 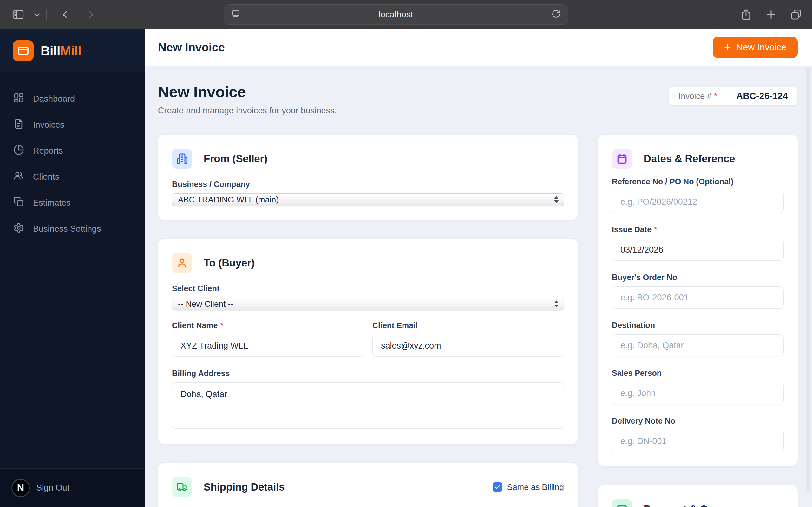 I want to click on invoice-number-badge: Invoice # * ABC-26-124, so click(x=733, y=96).